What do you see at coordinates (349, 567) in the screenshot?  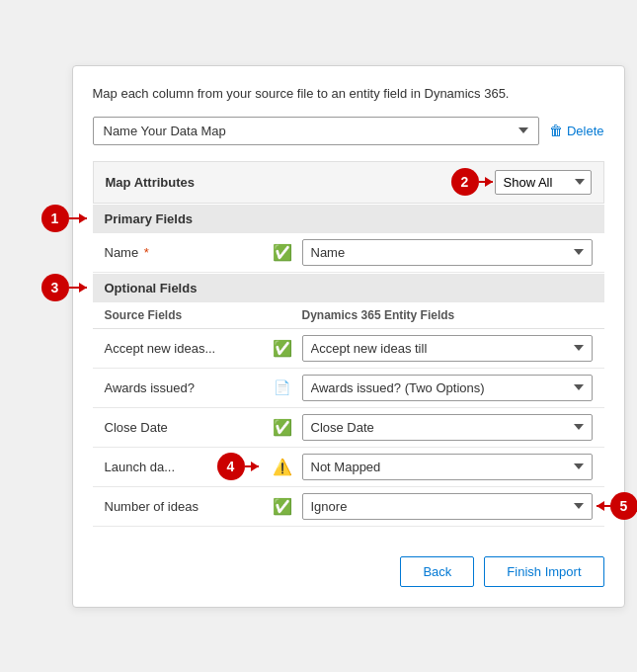 I see `footer: Back Finish Import` at bounding box center [349, 567].